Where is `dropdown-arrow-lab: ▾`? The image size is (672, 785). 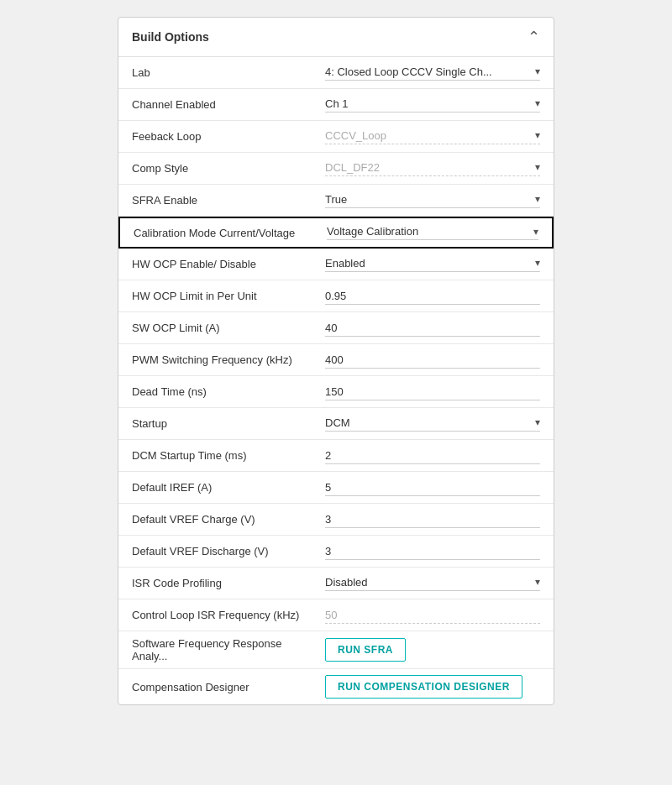 dropdown-arrow-lab: ▾ is located at coordinates (538, 71).